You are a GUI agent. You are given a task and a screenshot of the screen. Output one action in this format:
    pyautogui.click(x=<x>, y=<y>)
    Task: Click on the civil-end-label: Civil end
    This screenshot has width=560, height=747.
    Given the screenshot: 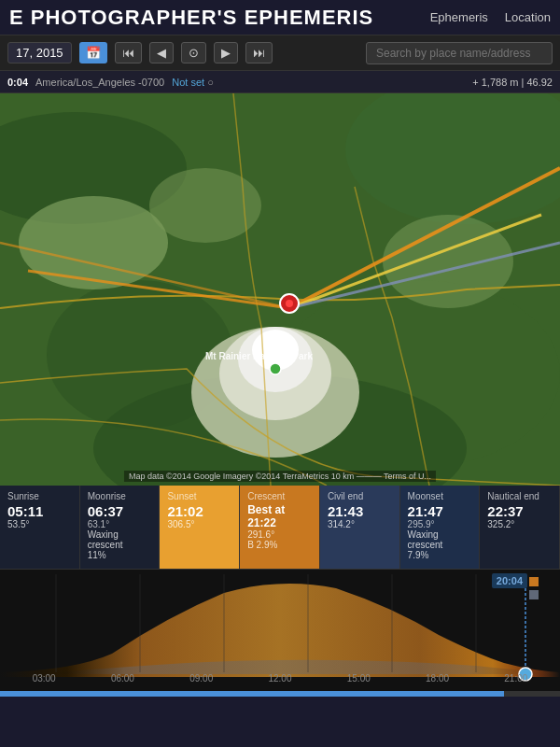 What is the action you would take?
    pyautogui.click(x=360, y=497)
    